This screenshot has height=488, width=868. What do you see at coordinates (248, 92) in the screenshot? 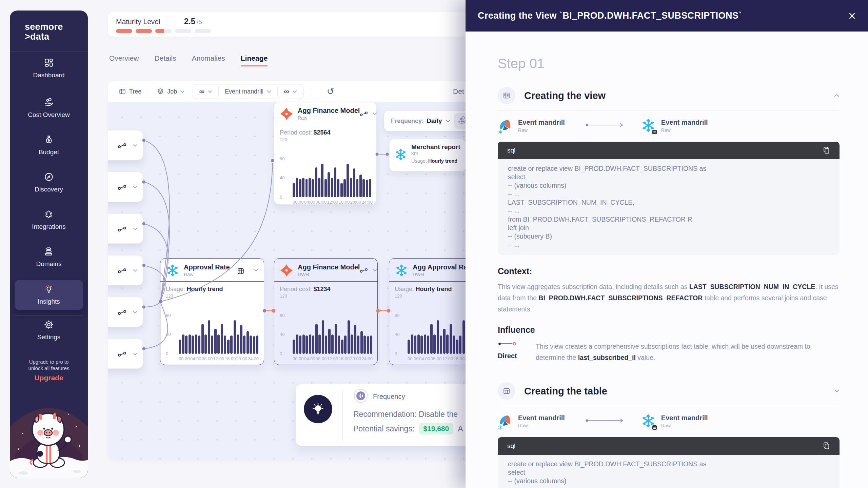
I see `node-filter-dropdown: Event mandrill` at bounding box center [248, 92].